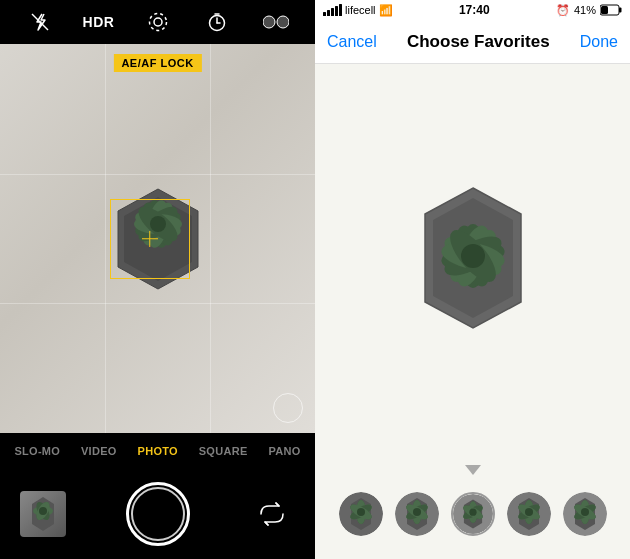 The image size is (630, 559). I want to click on mode-slo-mo: SLO-MO, so click(37, 451).